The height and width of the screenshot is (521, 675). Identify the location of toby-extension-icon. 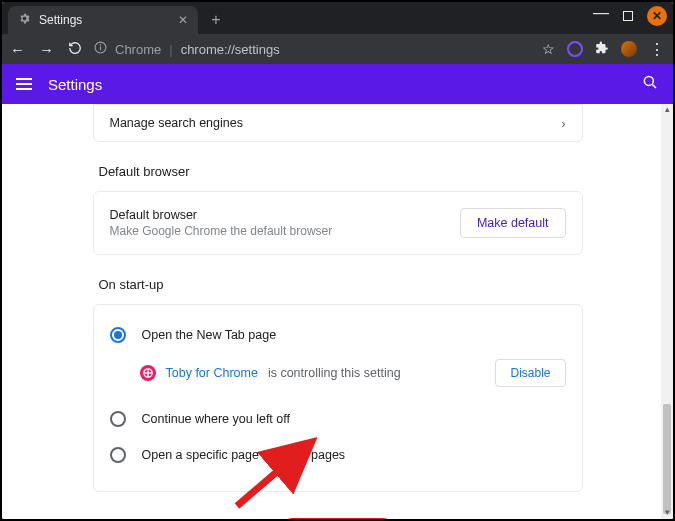
(148, 373).